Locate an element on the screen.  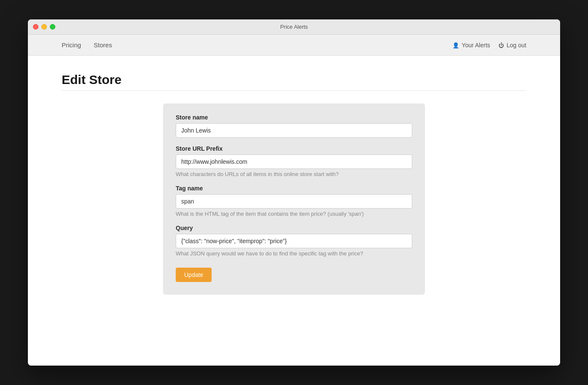
query-help: What JSON query would we have to do to f… is located at coordinates (294, 253).